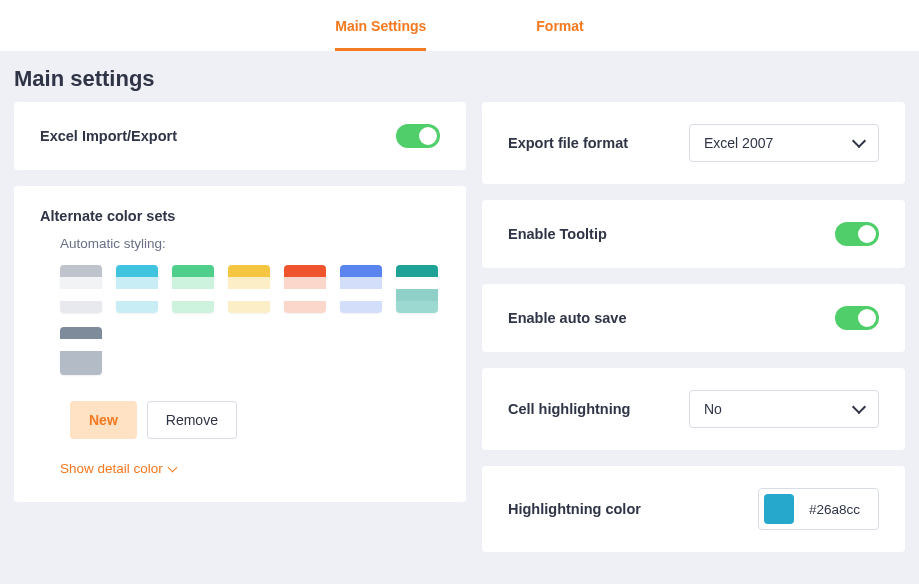 The width and height of the screenshot is (919, 584). Describe the element at coordinates (240, 216) in the screenshot. I see `alt-color-sets-title: Alternate color sets` at that location.